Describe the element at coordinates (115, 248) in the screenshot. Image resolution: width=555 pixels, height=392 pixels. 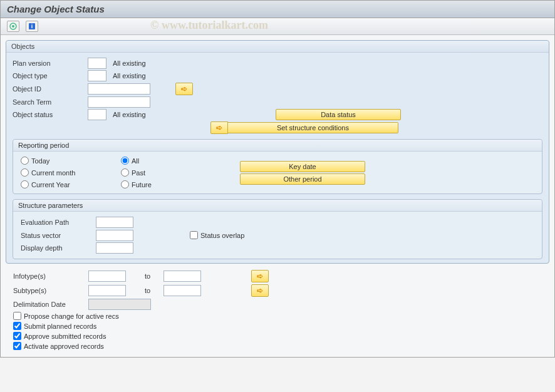
I see `display-depth-field` at that location.